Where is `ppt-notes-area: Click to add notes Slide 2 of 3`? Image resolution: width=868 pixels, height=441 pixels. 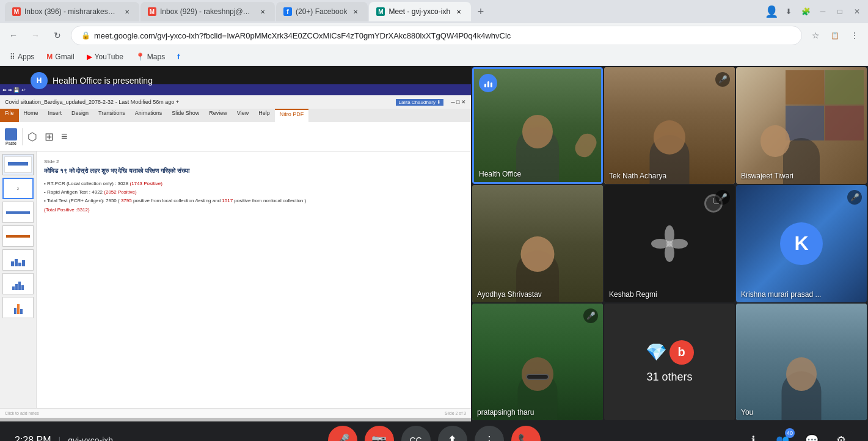 ppt-notes-area: Click to add notes Slide 2 of 3 is located at coordinates (236, 413).